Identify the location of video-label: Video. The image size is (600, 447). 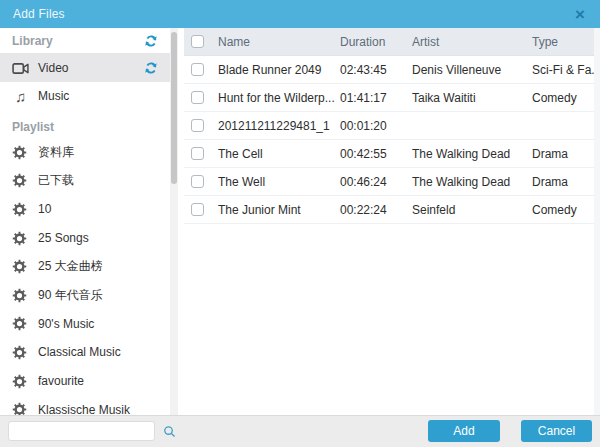
(53, 68).